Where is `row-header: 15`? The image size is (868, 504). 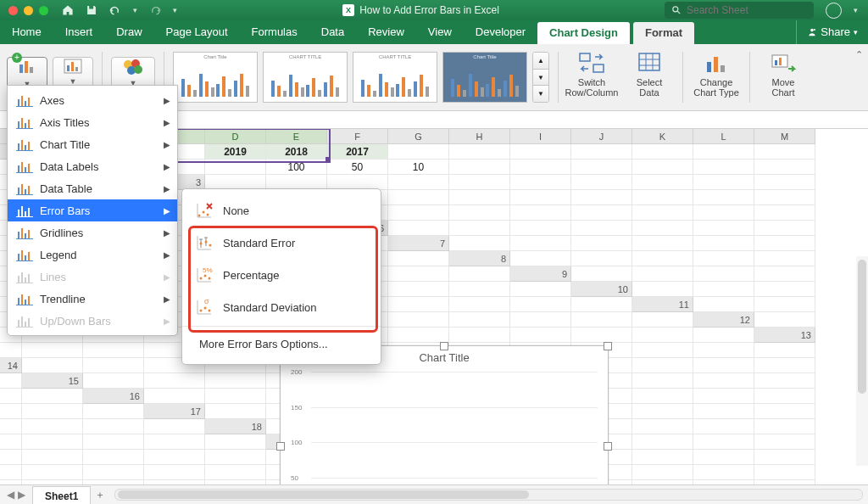
row-header: 15 is located at coordinates (53, 381).